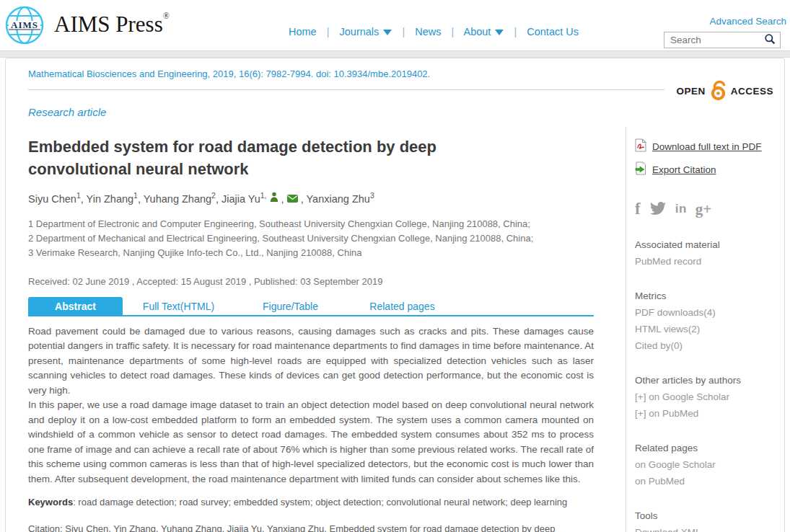 Image resolution: width=790 pixels, height=532 pixels. What do you see at coordinates (311, 526) in the screenshot?
I see `citation-block: Citation: Siyu Chen, Yin Zhang, Yuhang Z…` at bounding box center [311, 526].